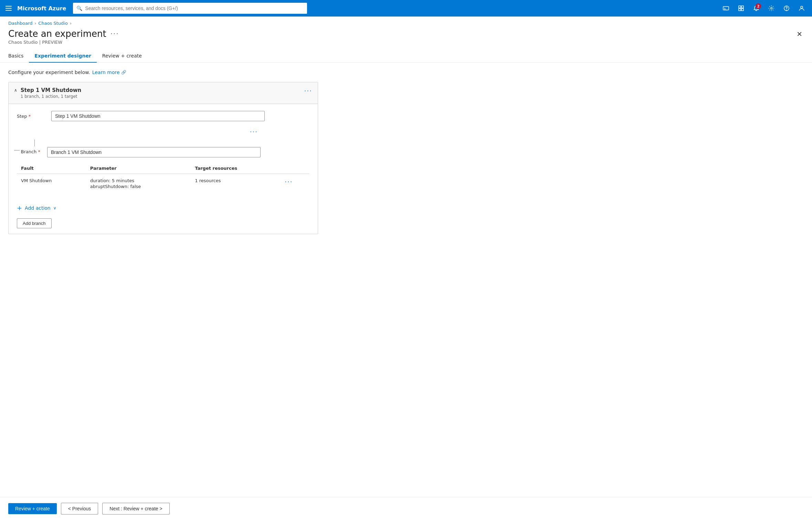 This screenshot has height=520, width=812. Describe the element at coordinates (406, 21) in the screenshot. I see `breadcrumb: Dashboard › Chaos Studio ›` at that location.